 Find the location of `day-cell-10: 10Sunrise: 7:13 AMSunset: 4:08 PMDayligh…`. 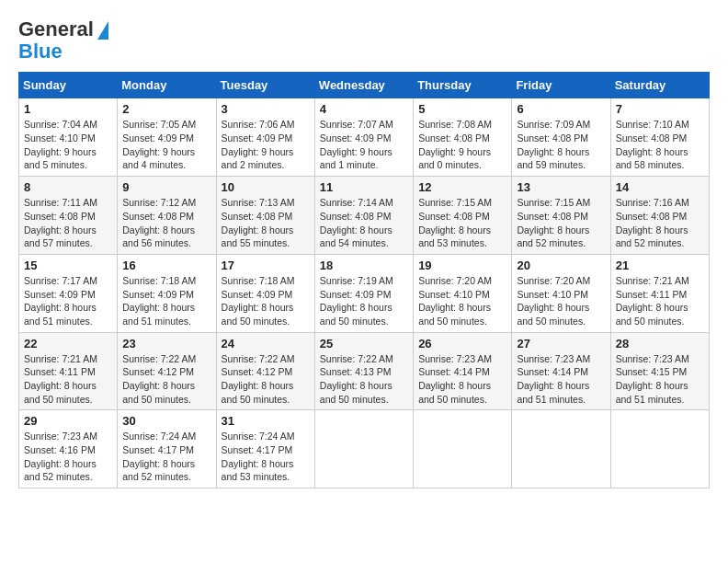

day-cell-10: 10Sunrise: 7:13 AMSunset: 4:08 PMDayligh… is located at coordinates (265, 215).